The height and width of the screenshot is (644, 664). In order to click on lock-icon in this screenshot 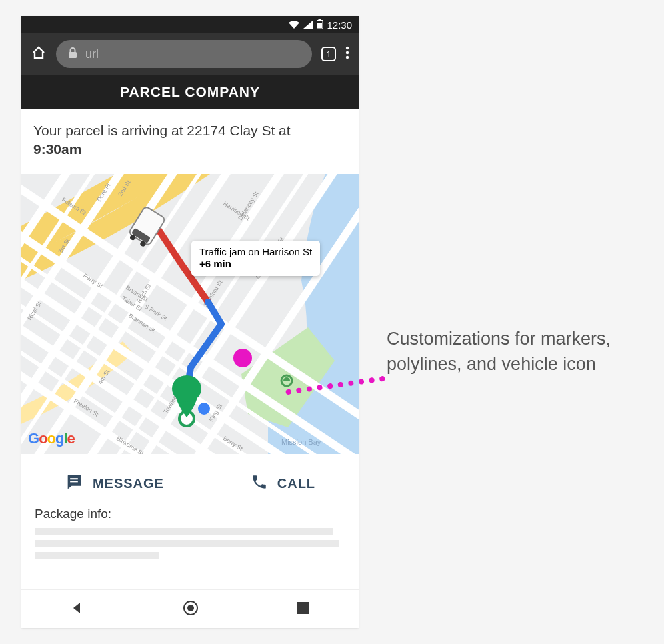, I will do `click(73, 55)`.